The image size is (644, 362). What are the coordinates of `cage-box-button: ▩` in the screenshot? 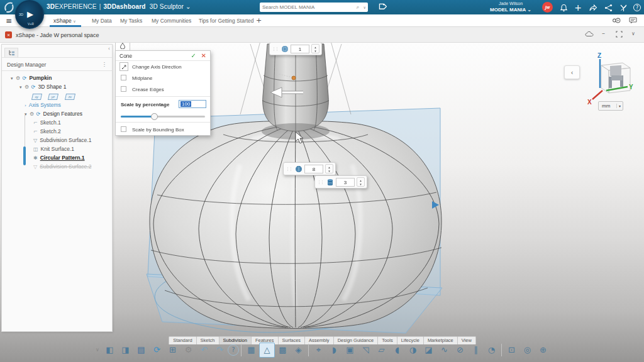 It's located at (283, 350).